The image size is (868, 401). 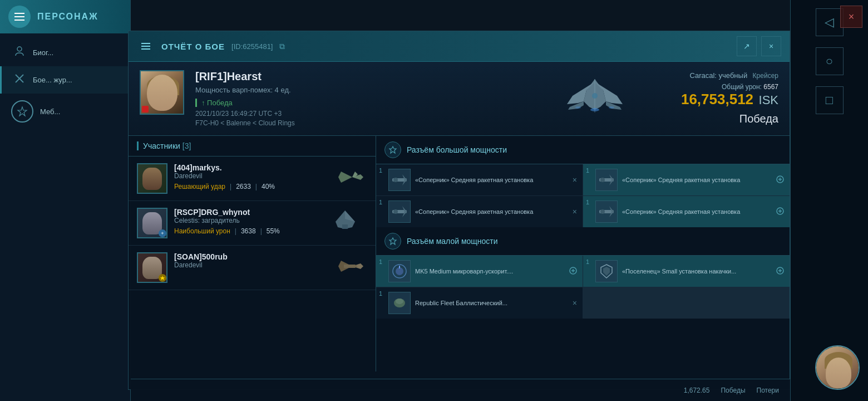 What do you see at coordinates (393, 241) in the screenshot?
I see `low-power-icon` at bounding box center [393, 241].